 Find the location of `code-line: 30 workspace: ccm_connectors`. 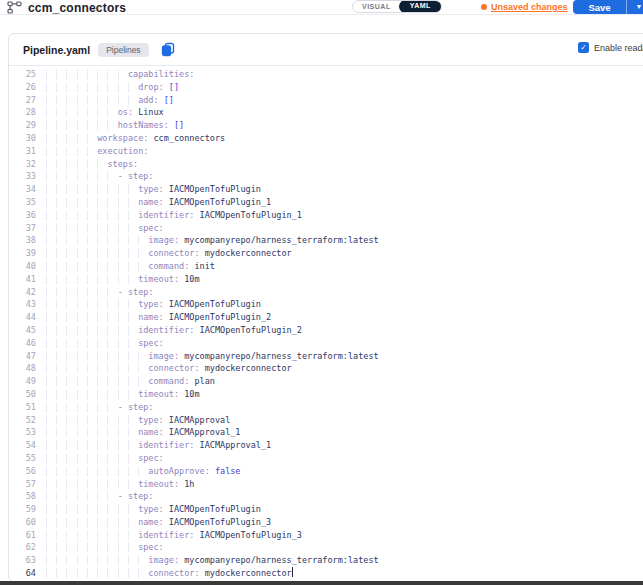

code-line: 30 workspace: ccm_connectors is located at coordinates (326, 138).